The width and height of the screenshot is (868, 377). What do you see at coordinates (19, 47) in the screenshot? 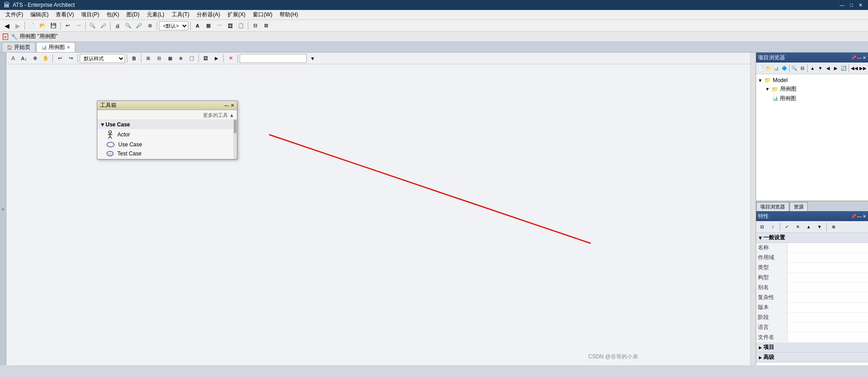
I see `tab-start: 🏠 开始页` at bounding box center [19, 47].